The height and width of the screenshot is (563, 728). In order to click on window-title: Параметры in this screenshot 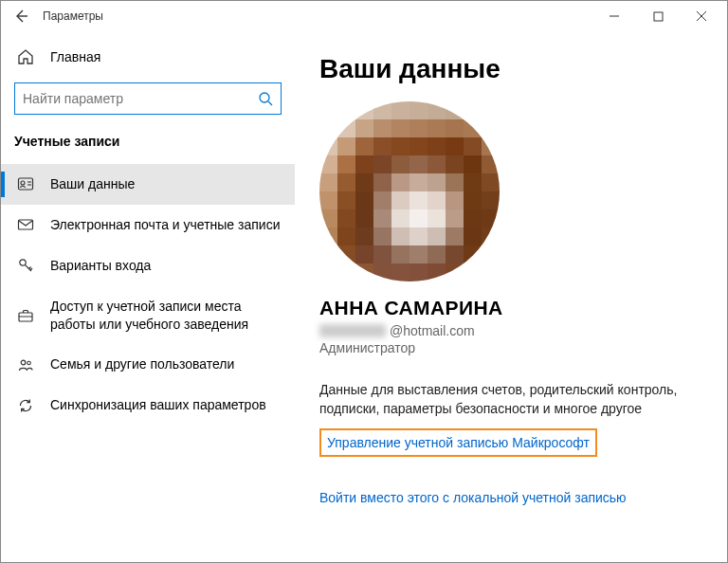, I will do `click(318, 16)`.